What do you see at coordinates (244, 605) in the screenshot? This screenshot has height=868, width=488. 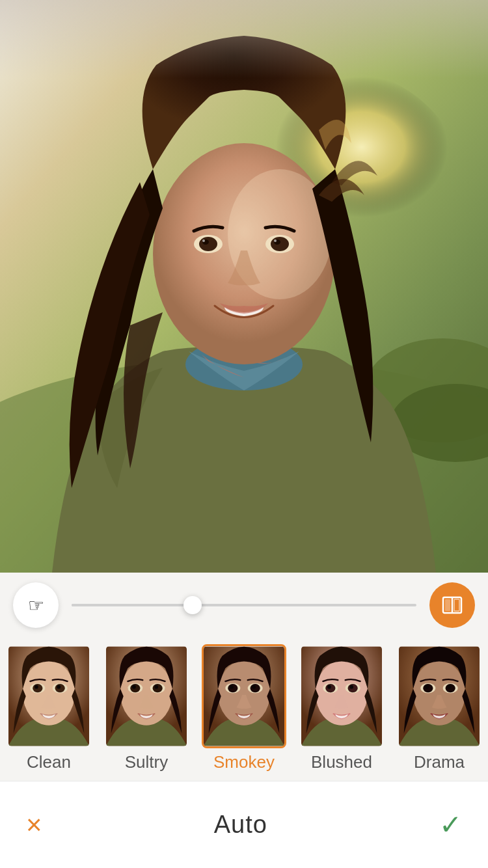 I see `slider-container` at bounding box center [244, 605].